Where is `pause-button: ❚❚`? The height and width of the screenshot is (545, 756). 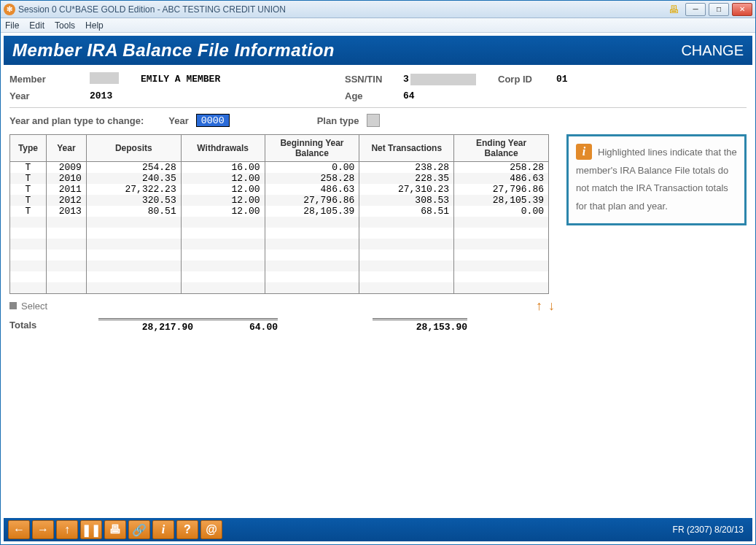
pause-button: ❚❚ is located at coordinates (91, 530).